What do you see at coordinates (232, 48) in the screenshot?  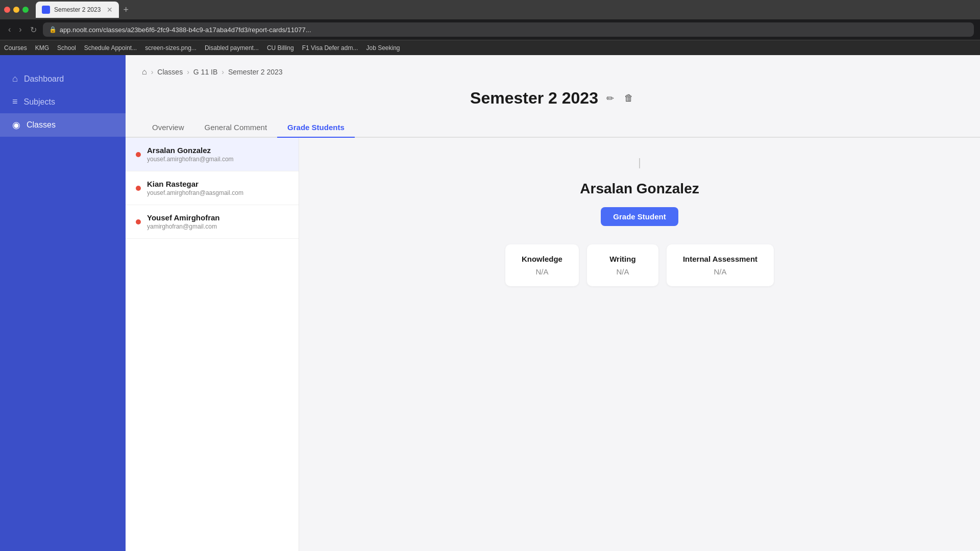 I see `bookmark-disabled-payment: Disabled payment...` at bounding box center [232, 48].